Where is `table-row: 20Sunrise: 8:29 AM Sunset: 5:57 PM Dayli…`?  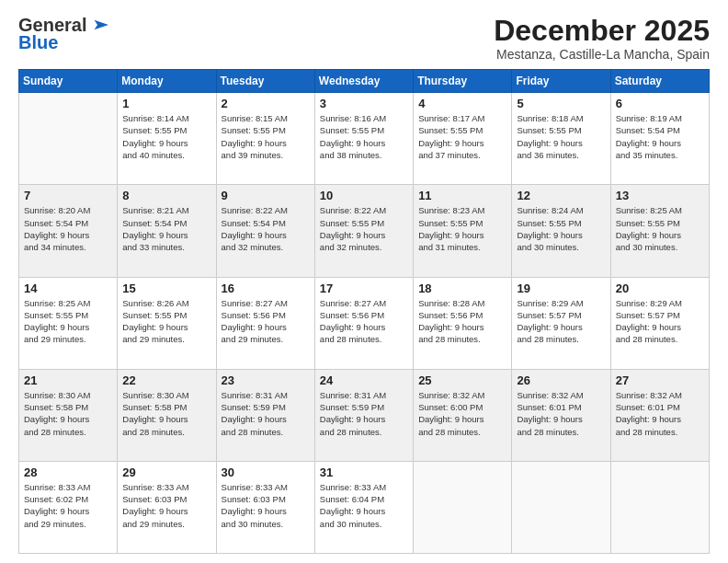
table-row: 20Sunrise: 8:29 AM Sunset: 5:57 PM Dayli… is located at coordinates (660, 323).